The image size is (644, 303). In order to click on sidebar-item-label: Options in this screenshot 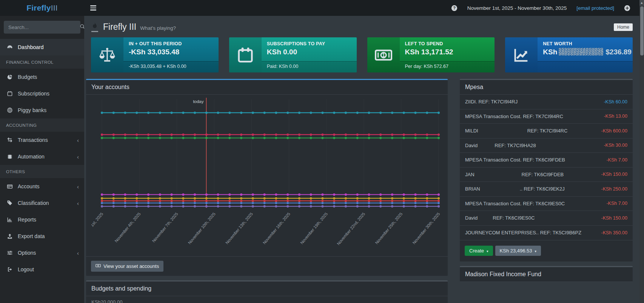, I will do `click(27, 253)`.